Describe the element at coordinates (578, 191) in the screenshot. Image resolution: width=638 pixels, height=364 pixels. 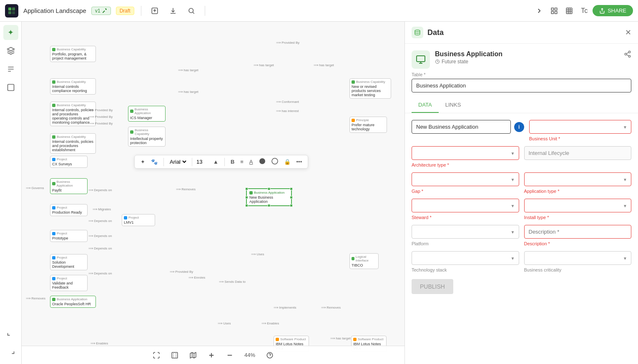
I see `application-type-label: Application type *` at that location.